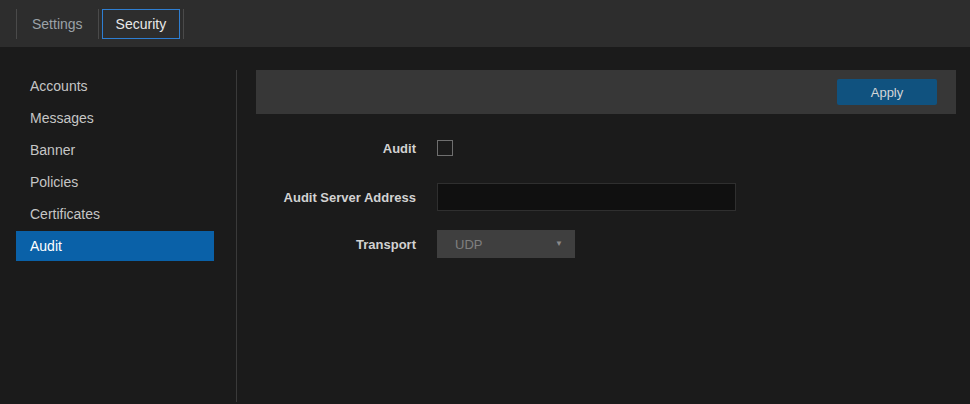  I want to click on transport-select: UDP ▼, so click(506, 244).